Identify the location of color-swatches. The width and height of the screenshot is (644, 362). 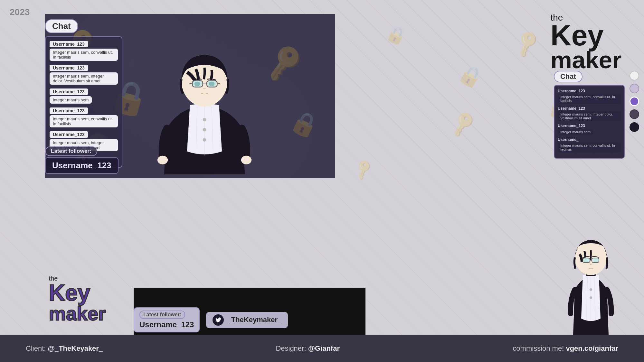
(634, 101).